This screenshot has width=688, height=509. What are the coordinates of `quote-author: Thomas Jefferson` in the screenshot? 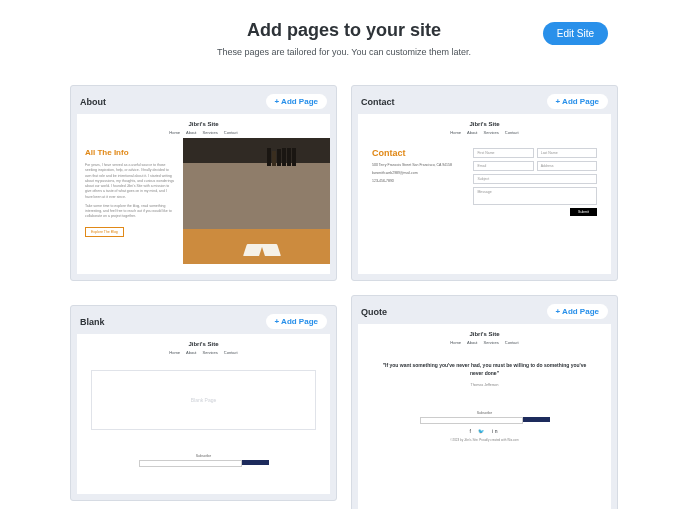 It's located at (484, 385).